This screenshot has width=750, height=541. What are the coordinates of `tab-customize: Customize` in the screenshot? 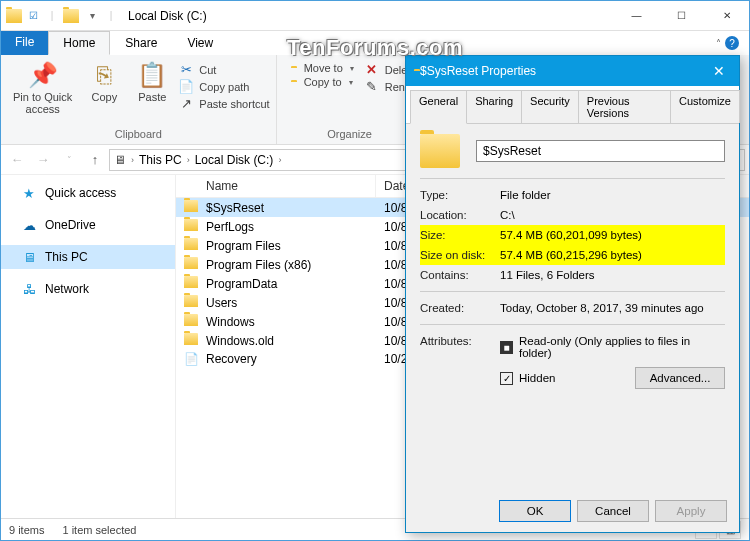 It's located at (705, 106).